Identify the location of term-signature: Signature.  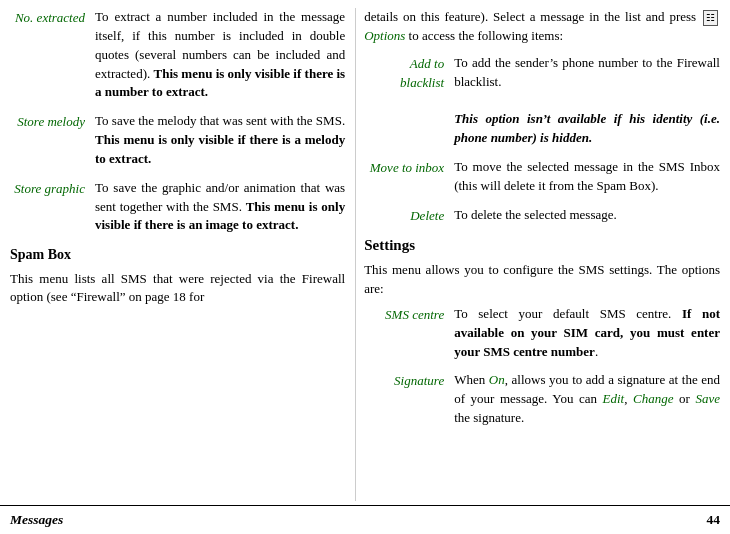
(409, 400).